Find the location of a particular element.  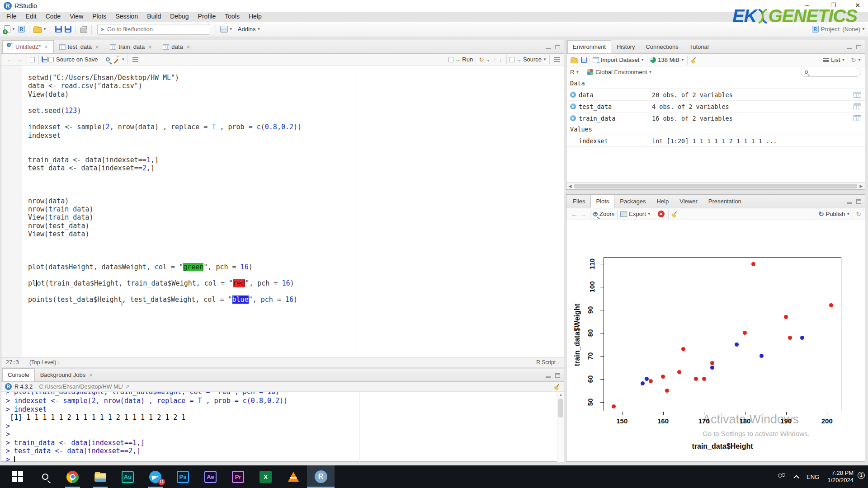

taskbar-after-effects-icon: Ae is located at coordinates (211, 477).